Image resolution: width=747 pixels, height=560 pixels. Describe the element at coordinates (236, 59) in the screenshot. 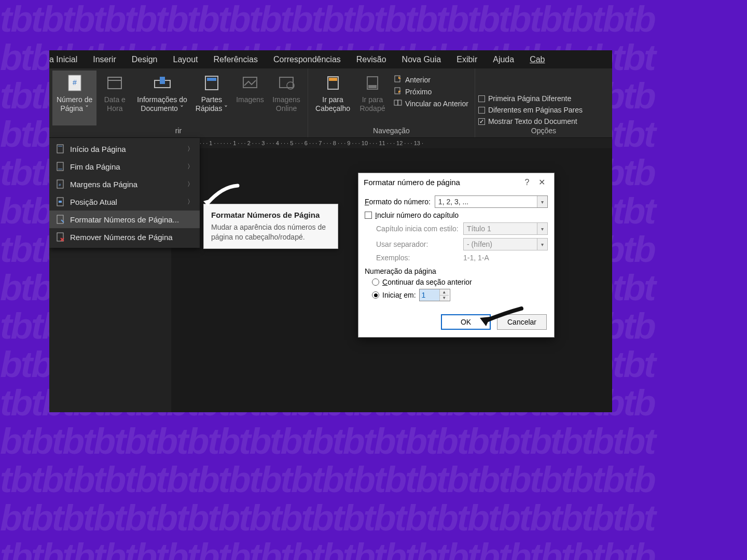

I see `tab-references: Referências` at that location.